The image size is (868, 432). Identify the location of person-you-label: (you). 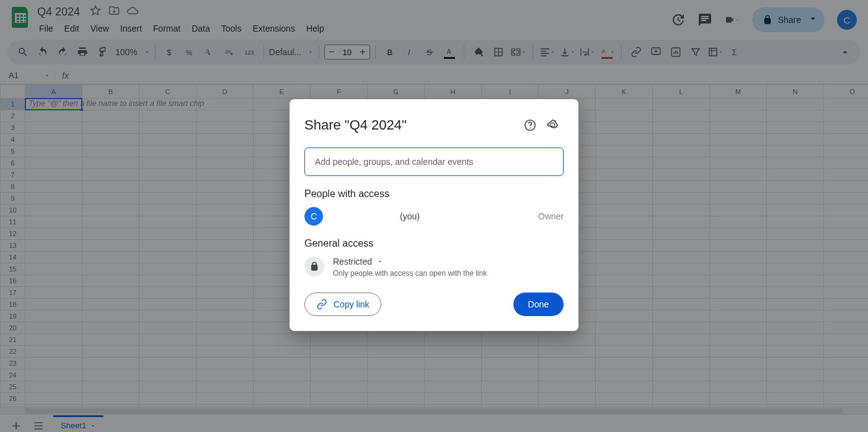
(410, 216).